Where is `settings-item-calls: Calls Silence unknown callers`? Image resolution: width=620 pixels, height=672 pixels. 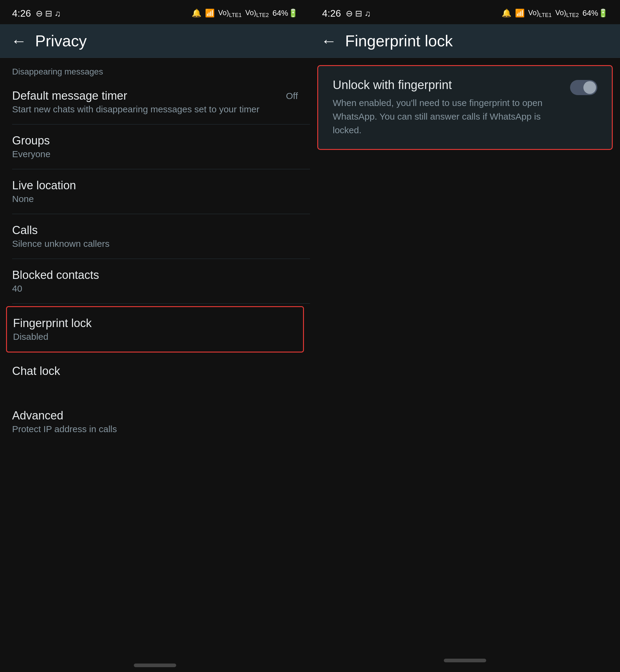 settings-item-calls: Calls Silence unknown callers is located at coordinates (155, 236).